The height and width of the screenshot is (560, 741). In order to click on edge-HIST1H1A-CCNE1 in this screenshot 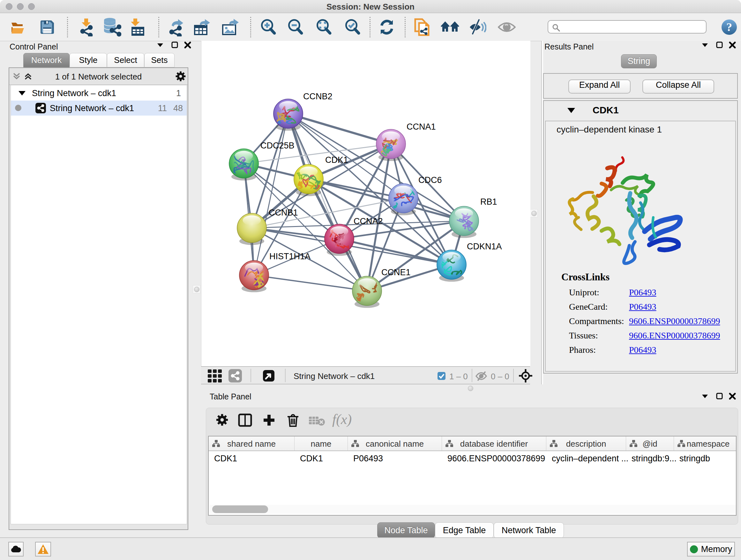, I will do `click(311, 283)`.